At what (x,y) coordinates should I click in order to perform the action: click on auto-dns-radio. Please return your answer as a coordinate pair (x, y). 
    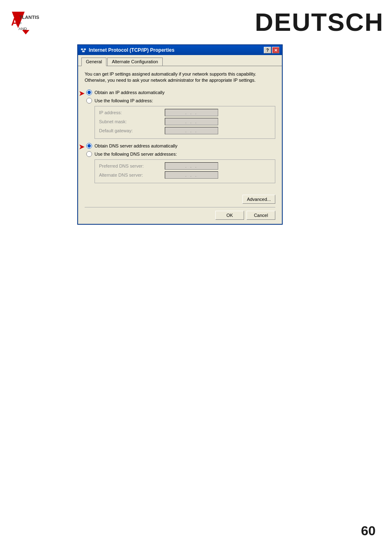
    Looking at the image, I should click on (89, 146).